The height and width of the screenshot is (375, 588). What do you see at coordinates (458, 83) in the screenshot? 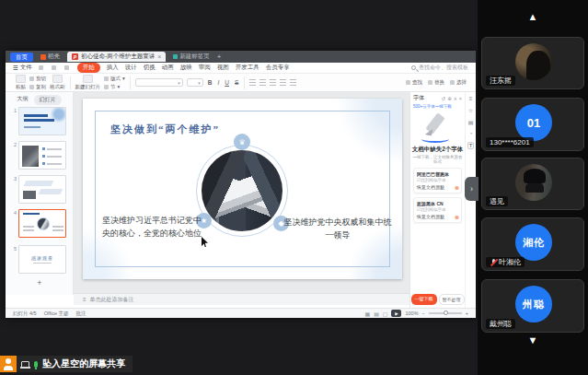
I see `select-button: 选择` at bounding box center [458, 83].